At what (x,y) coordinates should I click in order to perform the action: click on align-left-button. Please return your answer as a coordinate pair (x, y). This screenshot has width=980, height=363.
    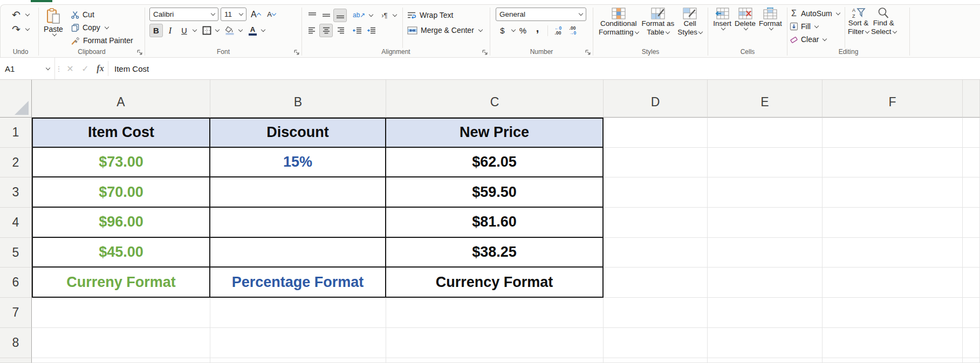
    Looking at the image, I should click on (312, 30).